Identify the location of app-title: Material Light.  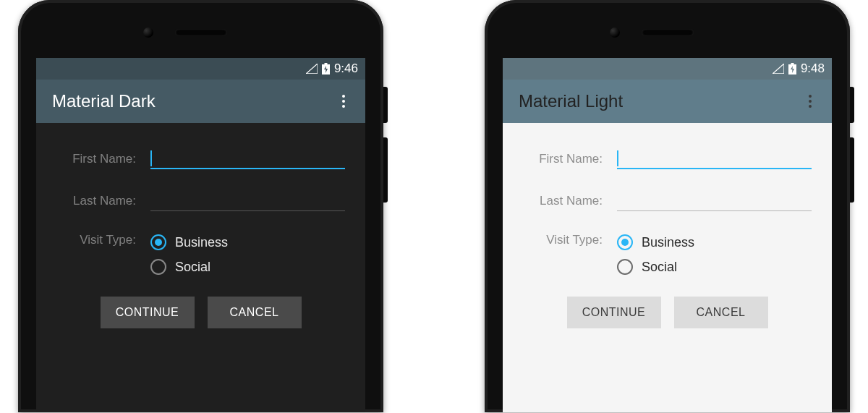
(571, 101).